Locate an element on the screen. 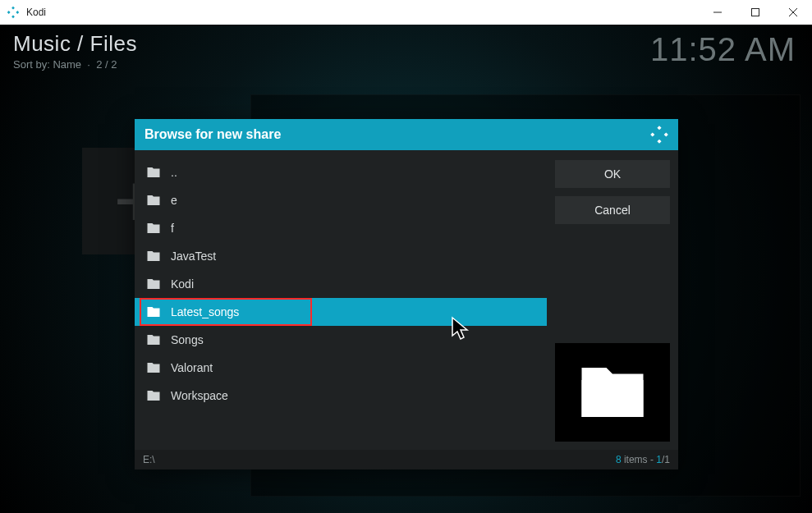  file-item: Valorant is located at coordinates (341, 368).